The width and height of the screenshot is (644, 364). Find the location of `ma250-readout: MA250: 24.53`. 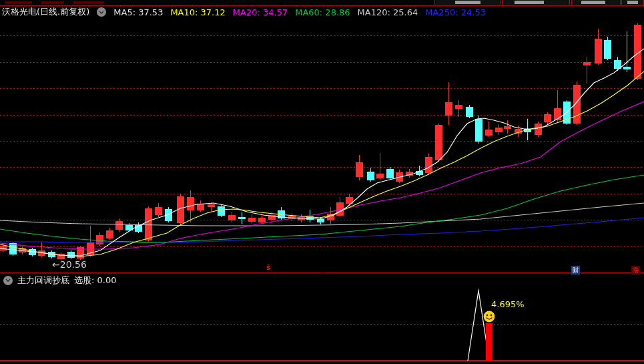

ma250-readout: MA250: 24.53 is located at coordinates (455, 12).